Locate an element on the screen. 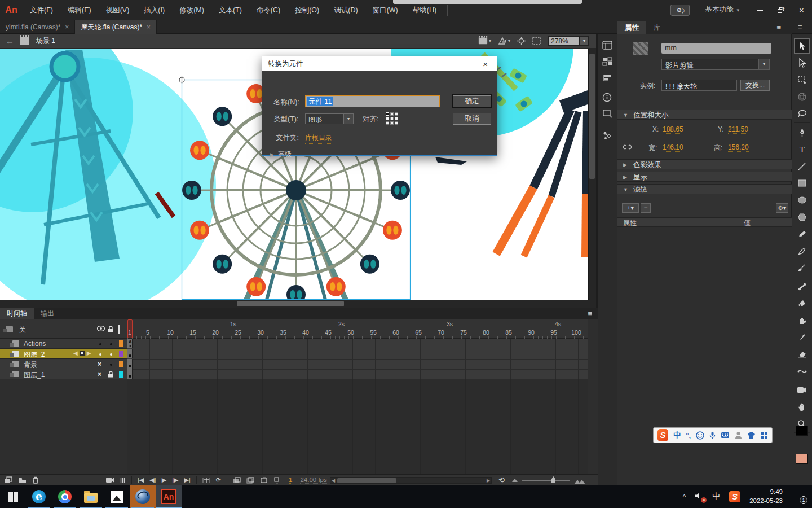 The image size is (812, 508). go-last-frame-button: ▶| is located at coordinates (187, 480).